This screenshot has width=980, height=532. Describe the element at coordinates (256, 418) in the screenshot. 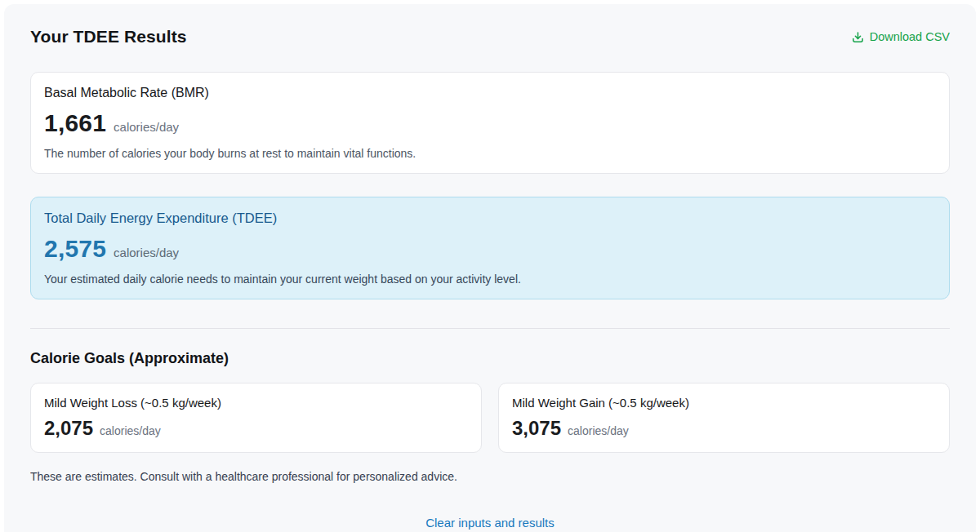

I see `goal-card-weight-loss: Mild Weight Loss (~0.5 kg/week) 2,075 ca…` at that location.